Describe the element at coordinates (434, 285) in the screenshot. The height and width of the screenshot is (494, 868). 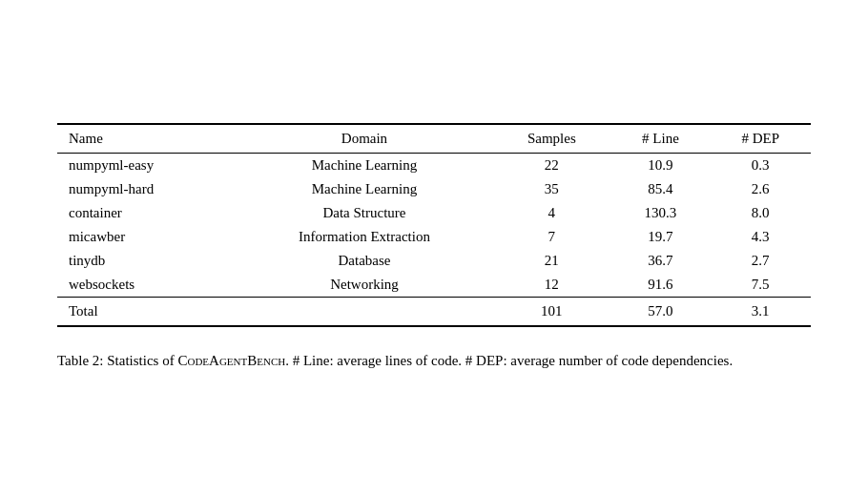
I see `table-row: websockets Networking 12 91.6 7.5` at that location.